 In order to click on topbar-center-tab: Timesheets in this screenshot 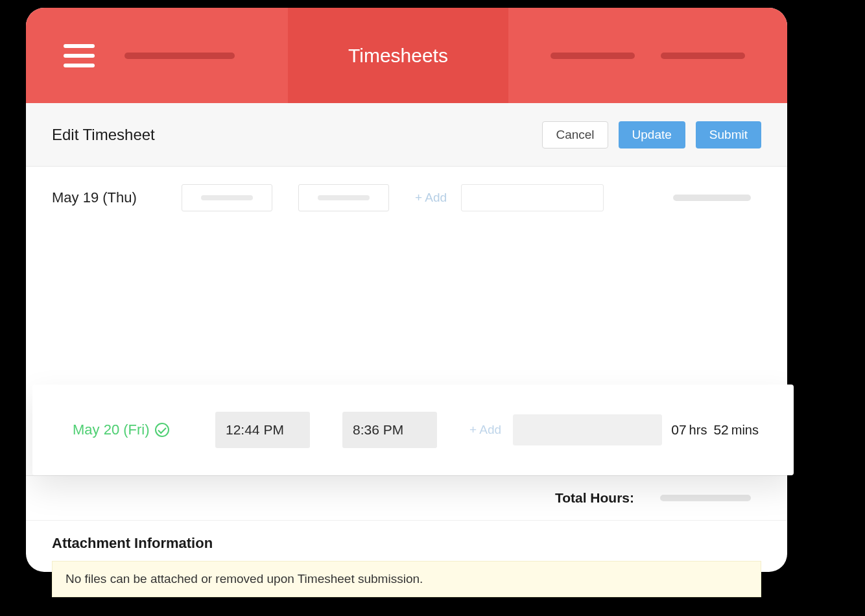, I will do `click(398, 56)`.